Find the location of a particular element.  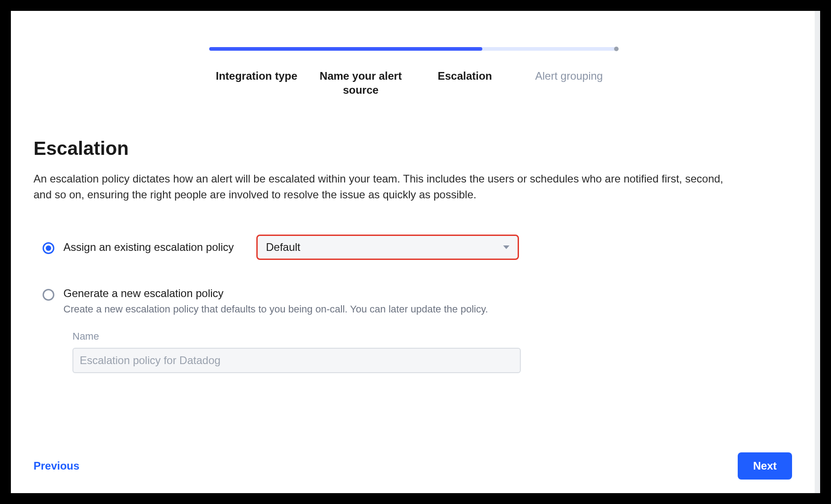

new-policy-name-block: Name is located at coordinates (432, 352).